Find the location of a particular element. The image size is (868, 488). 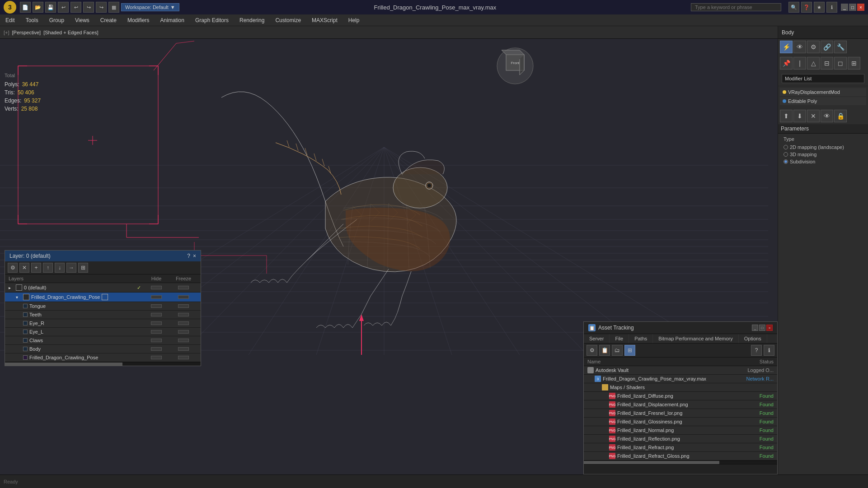

asset-row-maps: Maps / Shaders is located at coordinates (680, 387).